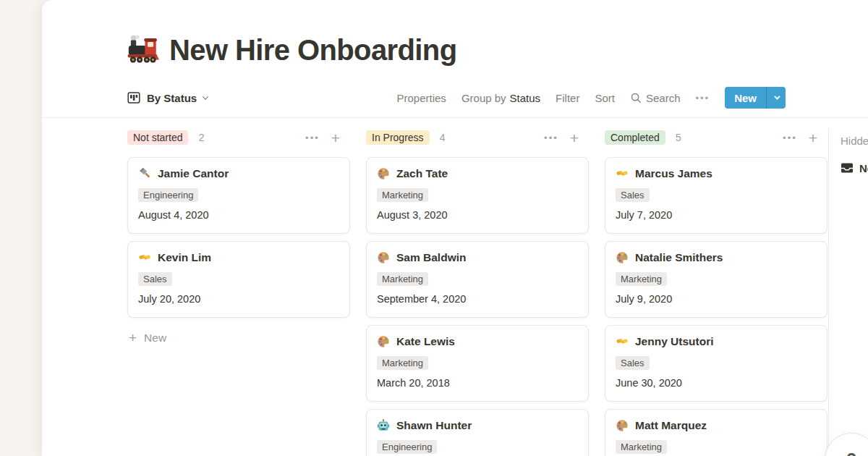  What do you see at coordinates (716, 299) in the screenshot?
I see `card-date: July 9, 2020` at bounding box center [716, 299].